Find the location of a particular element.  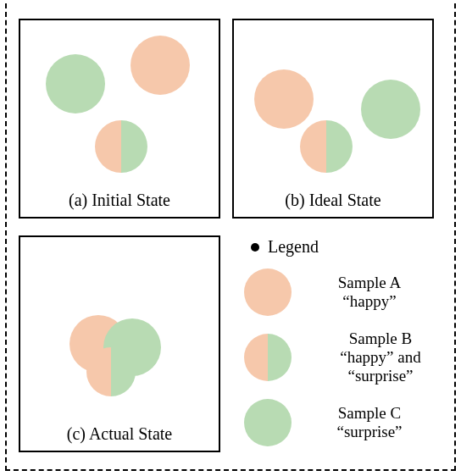

legend-text: Sample C “surprise” is located at coordinates (369, 423).